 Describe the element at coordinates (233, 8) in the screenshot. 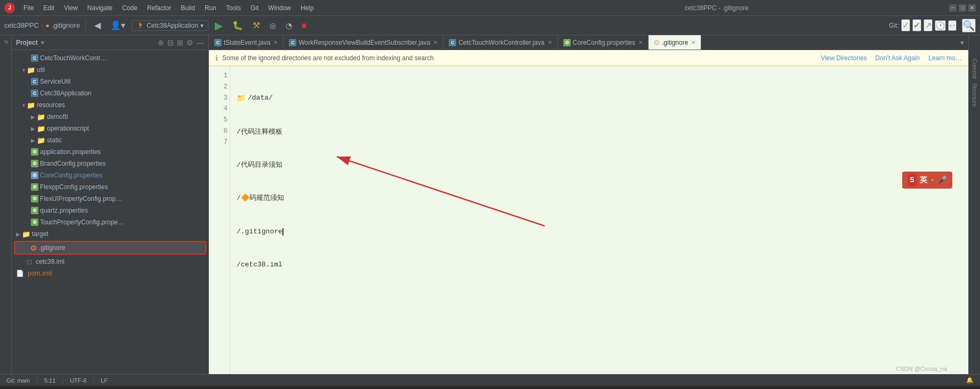

I see `menu-tools: Tools` at that location.